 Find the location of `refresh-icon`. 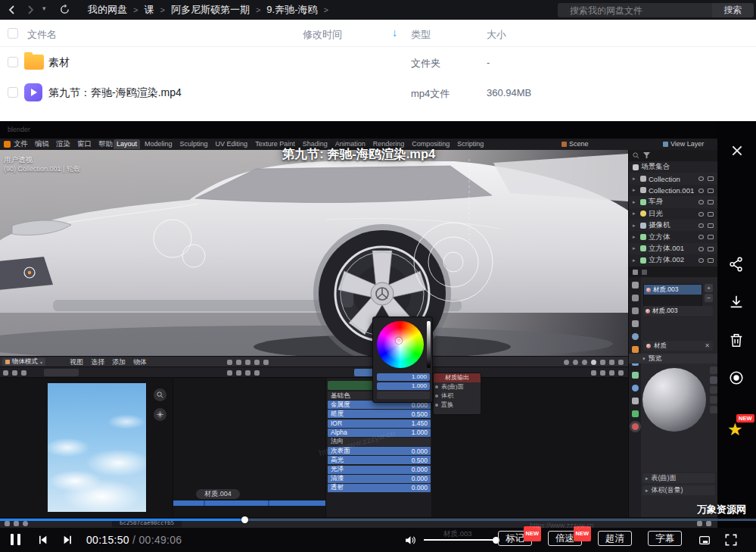

refresh-icon is located at coordinates (65, 9).